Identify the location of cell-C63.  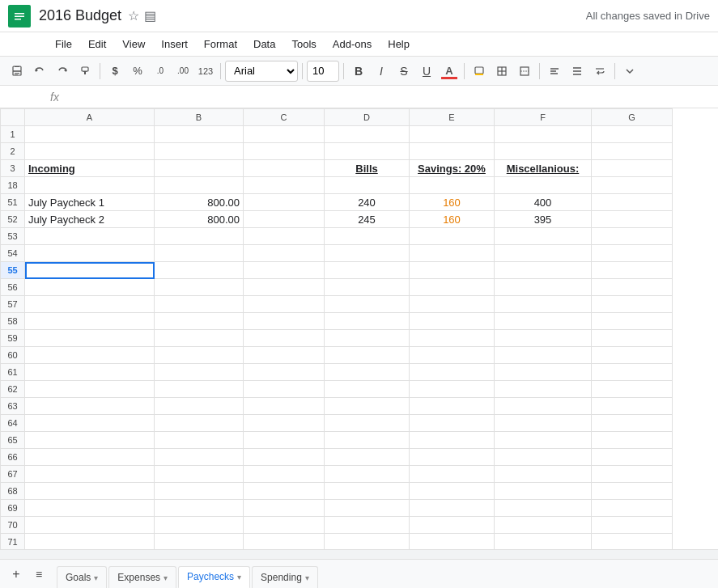
(284, 406).